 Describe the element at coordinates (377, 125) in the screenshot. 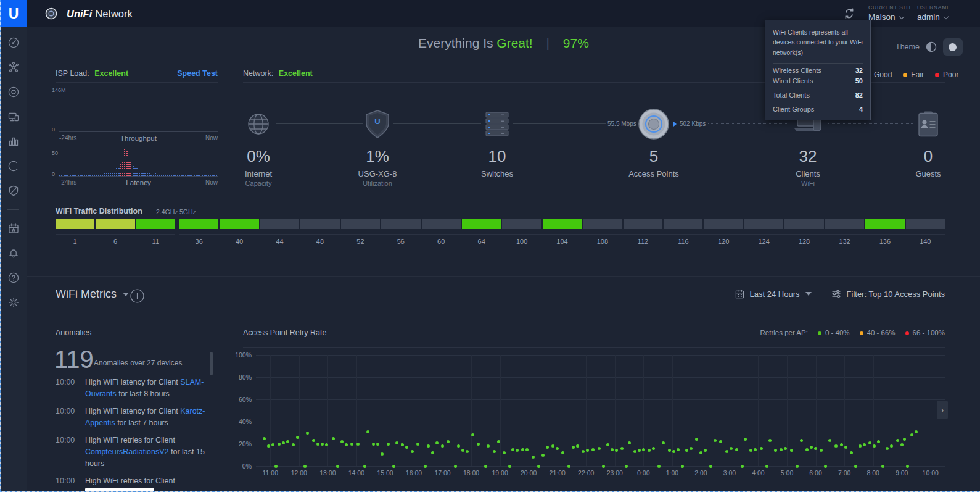

I see `gateway-icon: U` at that location.